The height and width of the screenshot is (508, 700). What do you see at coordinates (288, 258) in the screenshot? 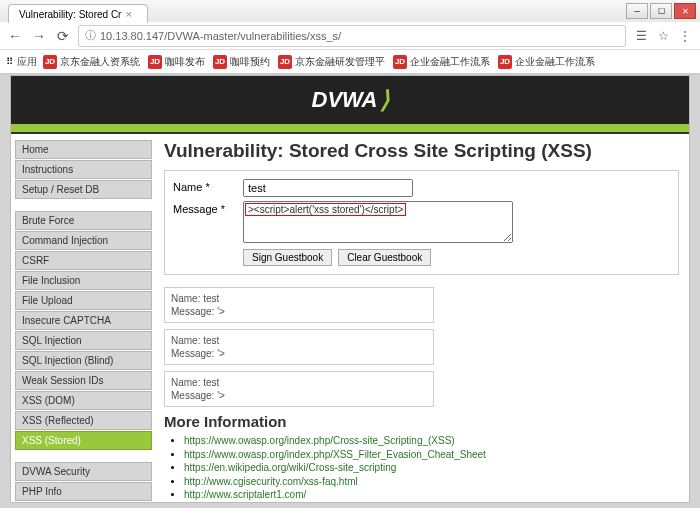
I see `sign-guestbook-button: Sign Guestbook` at bounding box center [288, 258].